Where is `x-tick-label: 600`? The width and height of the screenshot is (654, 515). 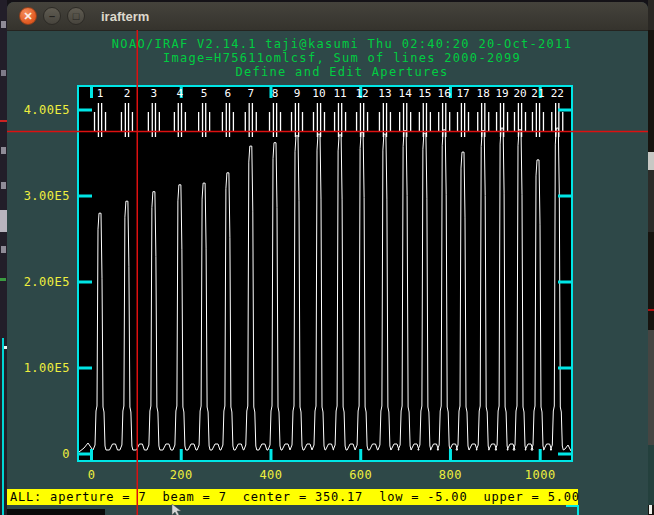 x-tick-label: 600 is located at coordinates (361, 475).